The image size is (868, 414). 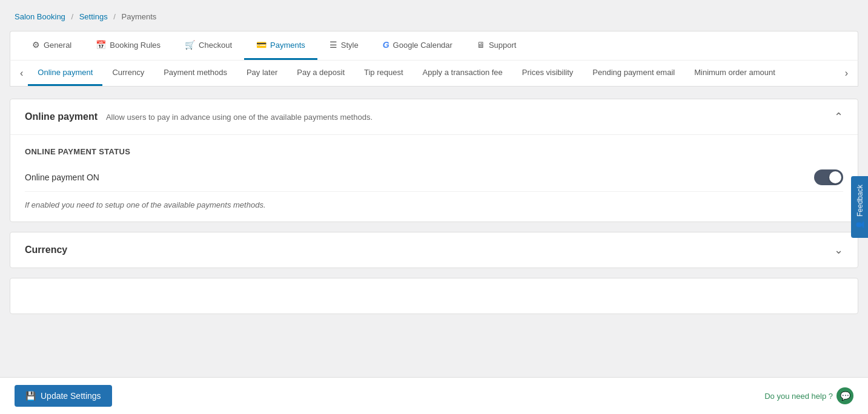 What do you see at coordinates (497, 46) in the screenshot?
I see `tab-support: 🖥 Support` at bounding box center [497, 46].